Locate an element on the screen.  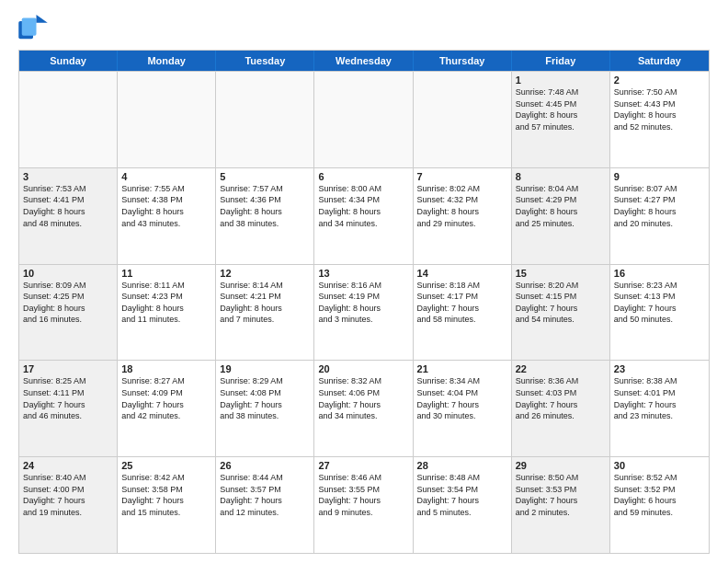
day-info: Sunrise: 8:42 AM Sunset: 3:58 PM Dayligh… is located at coordinates (166, 495).